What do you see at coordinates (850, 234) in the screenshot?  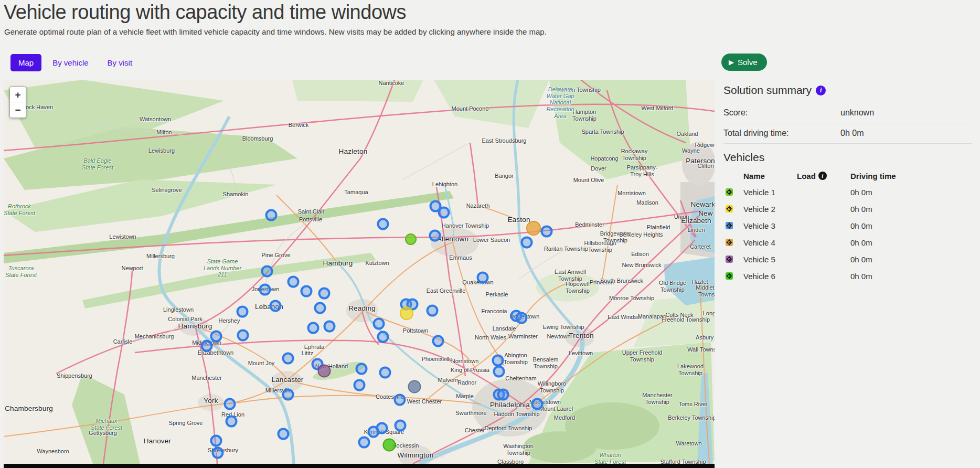 I see `vehicle-rows: Vehicle 10h 0mVehicle 20h 0mVehicle 30h …` at bounding box center [850, 234].